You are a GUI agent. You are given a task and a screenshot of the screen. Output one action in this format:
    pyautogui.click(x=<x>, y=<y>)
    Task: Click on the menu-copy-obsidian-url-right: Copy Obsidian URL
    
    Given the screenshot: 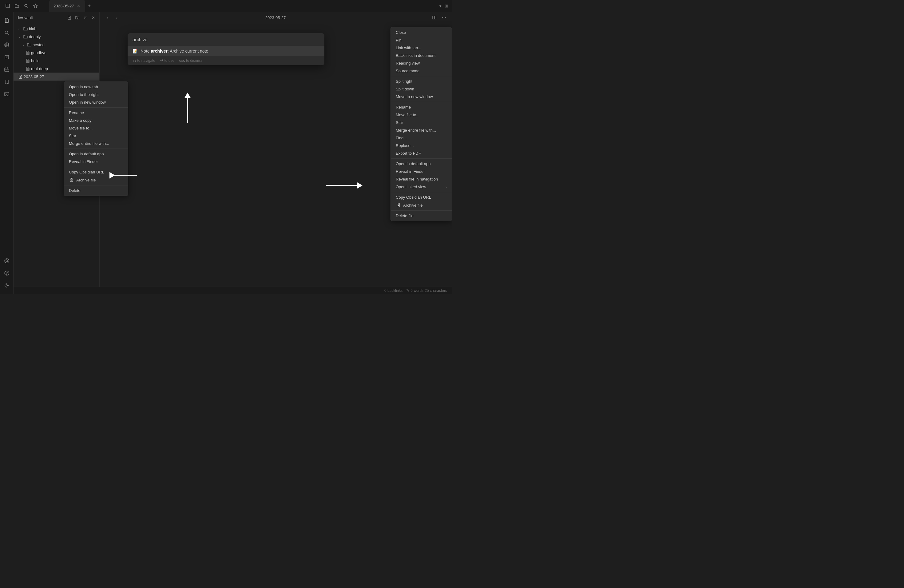 What is the action you would take?
    pyautogui.click(x=421, y=197)
    